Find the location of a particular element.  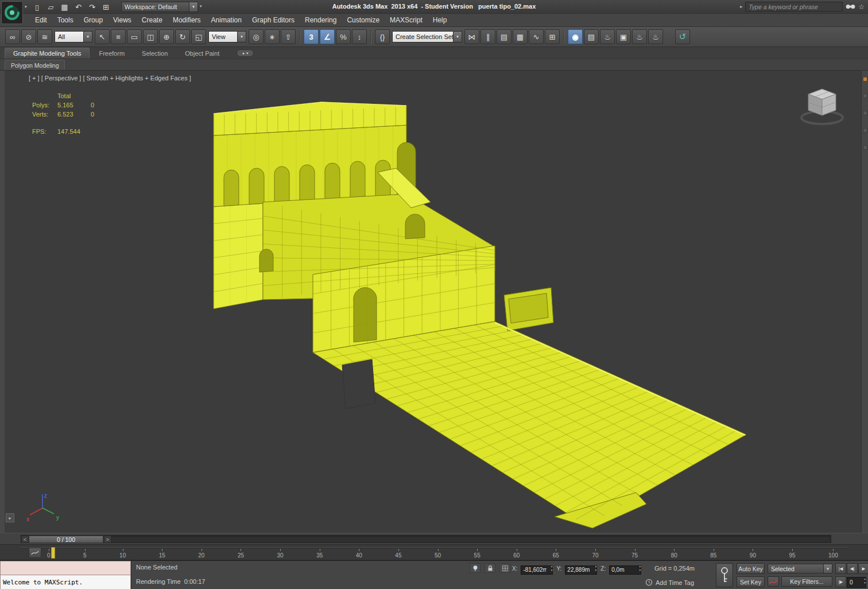

new-scene-button: ▯ is located at coordinates (37, 7).